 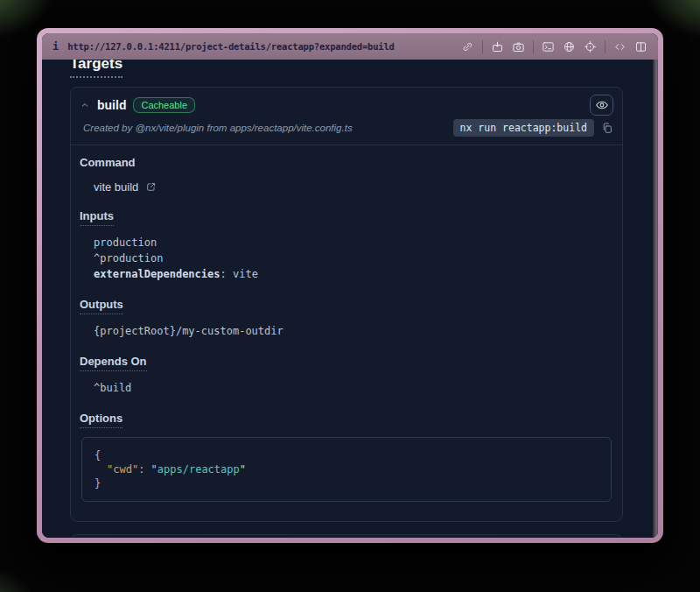 I want to click on page-title: Targets, so click(x=96, y=68).